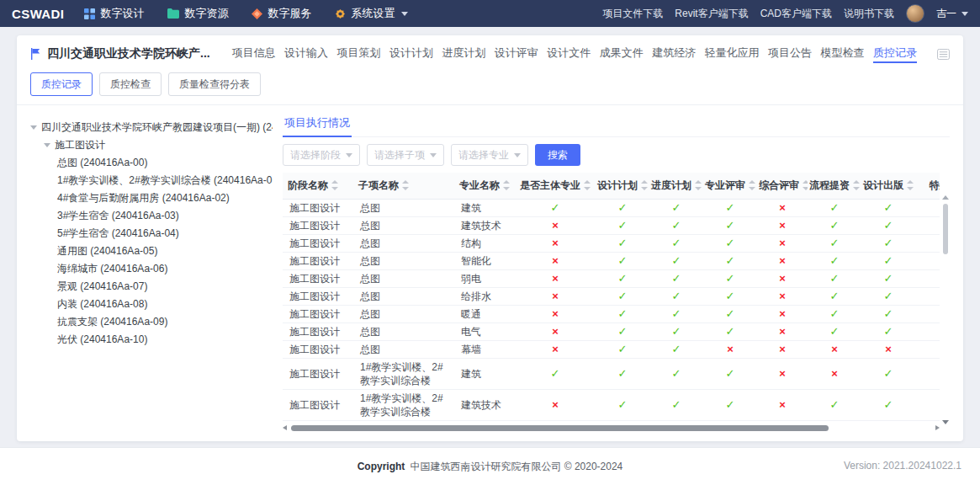 This screenshot has height=501, width=980. I want to click on download-link-2: CAD客户端下载, so click(796, 13).